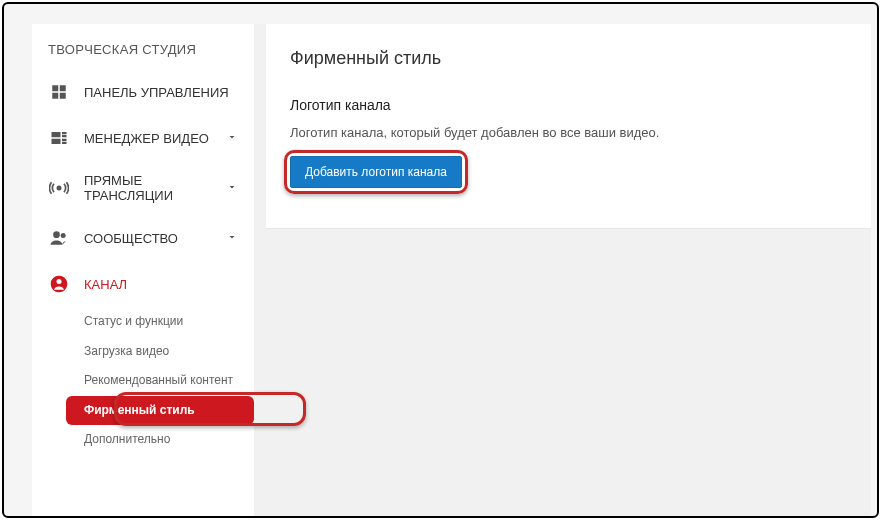 The width and height of the screenshot is (881, 520). Describe the element at coordinates (143, 138) in the screenshot. I see `nav-video-manager: МЕНЕДЖЕР ВИДЕО` at that location.